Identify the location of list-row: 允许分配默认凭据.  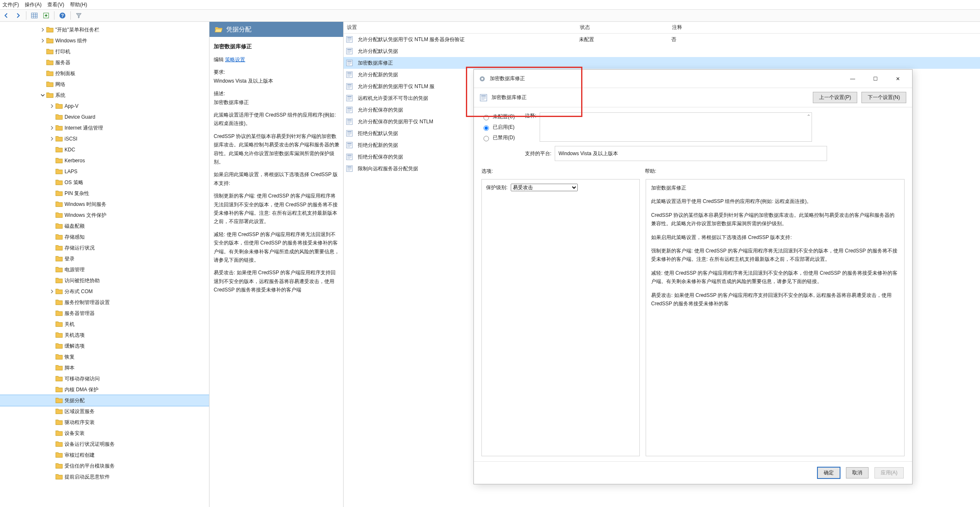
(662, 51).